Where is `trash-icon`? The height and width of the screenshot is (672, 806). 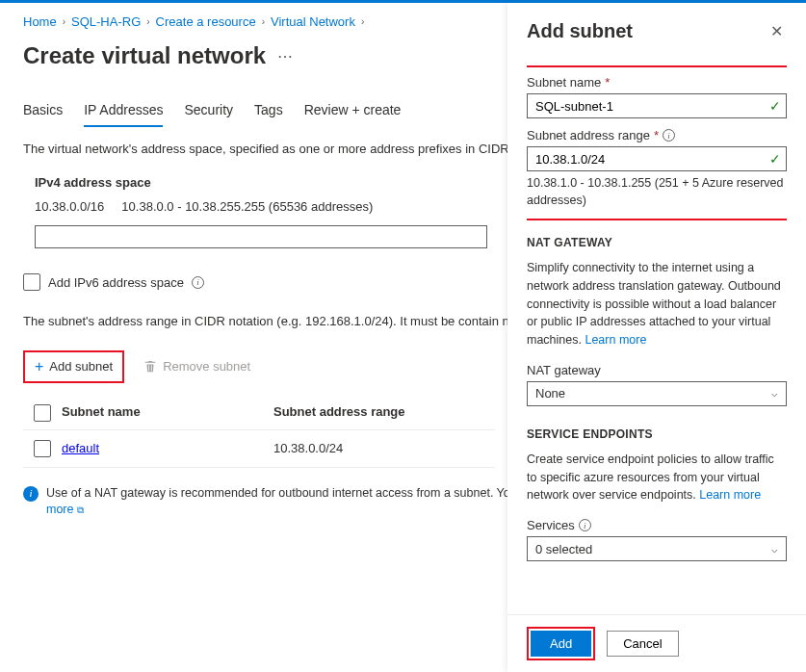 trash-icon is located at coordinates (150, 367).